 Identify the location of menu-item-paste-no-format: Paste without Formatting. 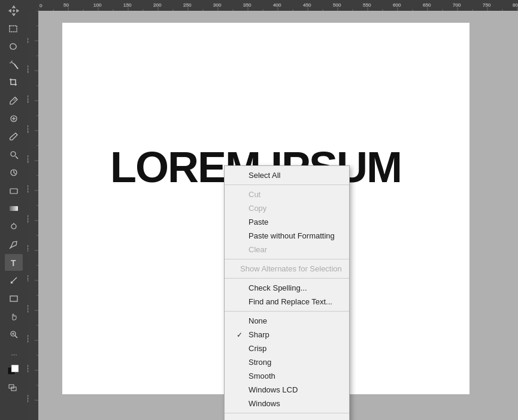
(287, 236).